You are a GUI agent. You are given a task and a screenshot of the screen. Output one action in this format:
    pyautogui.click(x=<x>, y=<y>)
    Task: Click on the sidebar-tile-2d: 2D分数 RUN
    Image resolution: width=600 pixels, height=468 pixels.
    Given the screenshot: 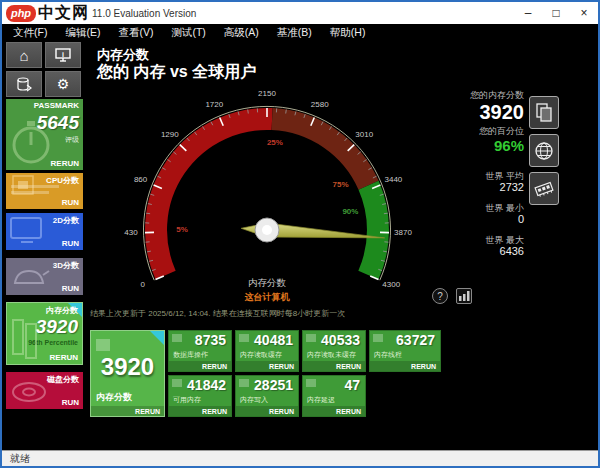 What is the action you would take?
    pyautogui.click(x=44, y=232)
    